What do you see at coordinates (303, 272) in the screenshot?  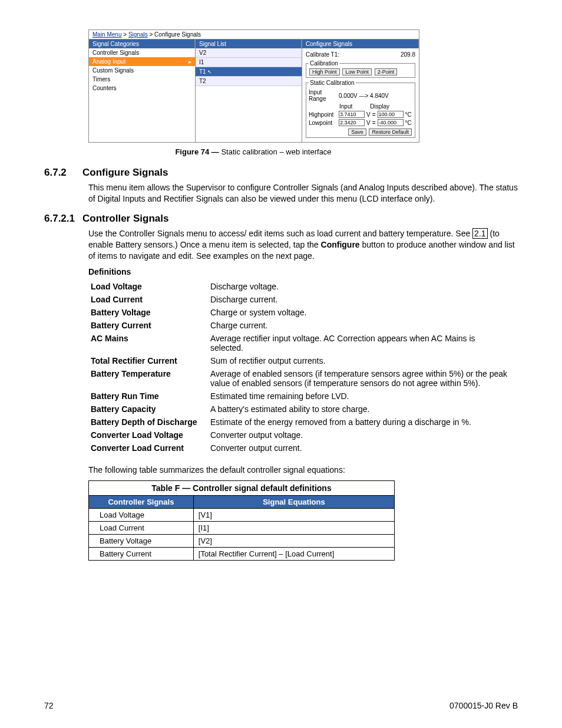 I see `definitions-heading: Definitions` at bounding box center [303, 272].